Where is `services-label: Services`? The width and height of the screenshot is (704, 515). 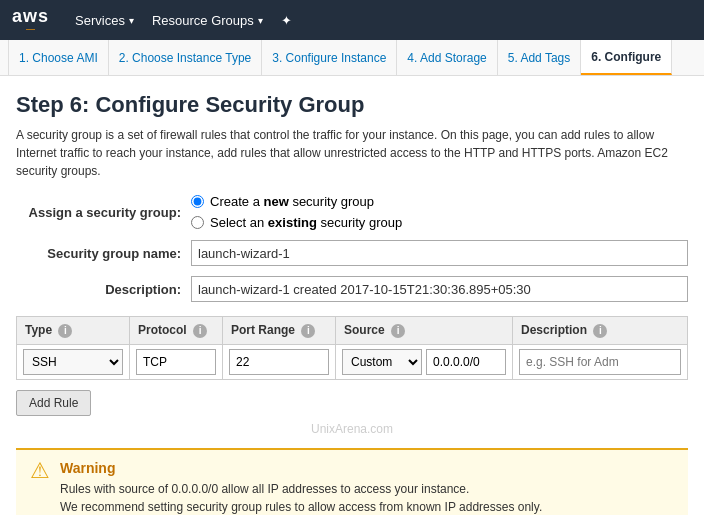 services-label: Services is located at coordinates (100, 20).